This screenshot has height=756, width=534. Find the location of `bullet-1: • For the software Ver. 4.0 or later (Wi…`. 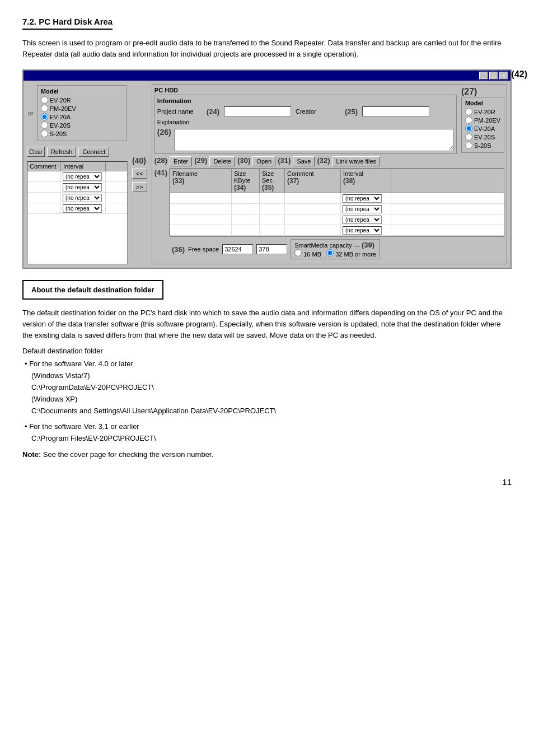

bullet-1: • For the software Ver. 4.0 or later (Wi… is located at coordinates (268, 388).